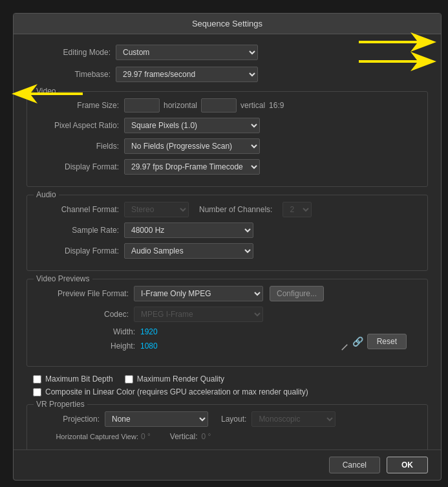 This screenshot has height=487, width=448. Describe the element at coordinates (129, 379) in the screenshot. I see `max-render-quality-checkbox` at that location.